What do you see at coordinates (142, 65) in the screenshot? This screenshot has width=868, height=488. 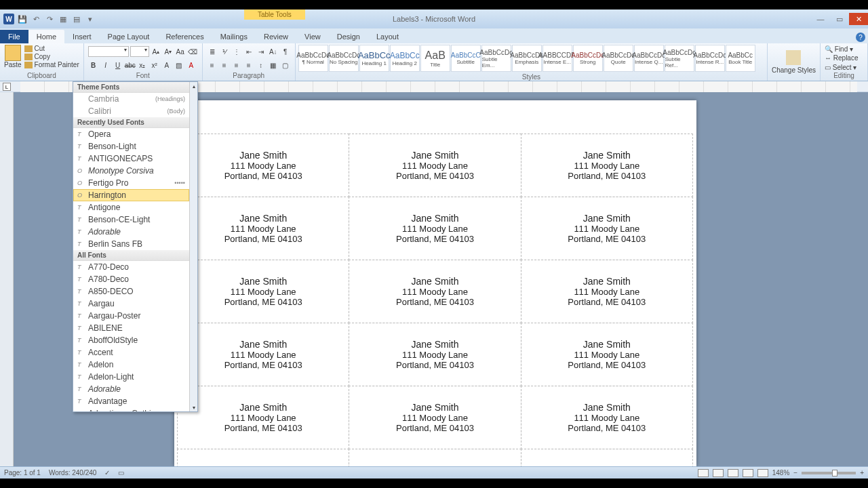 I see `subscript-button: x₂` at bounding box center [142, 65].